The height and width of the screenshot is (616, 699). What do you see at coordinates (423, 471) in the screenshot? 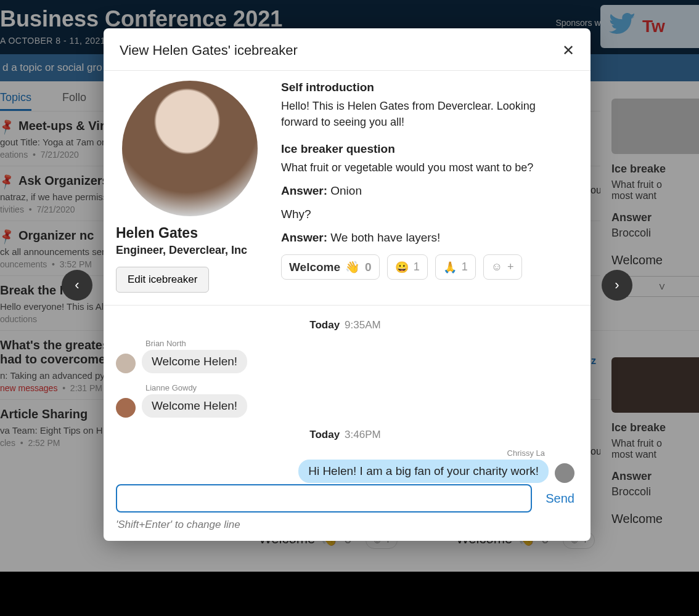
I see `message-bubble: Hi Helen! I am a big fan of your charity…` at bounding box center [423, 471].